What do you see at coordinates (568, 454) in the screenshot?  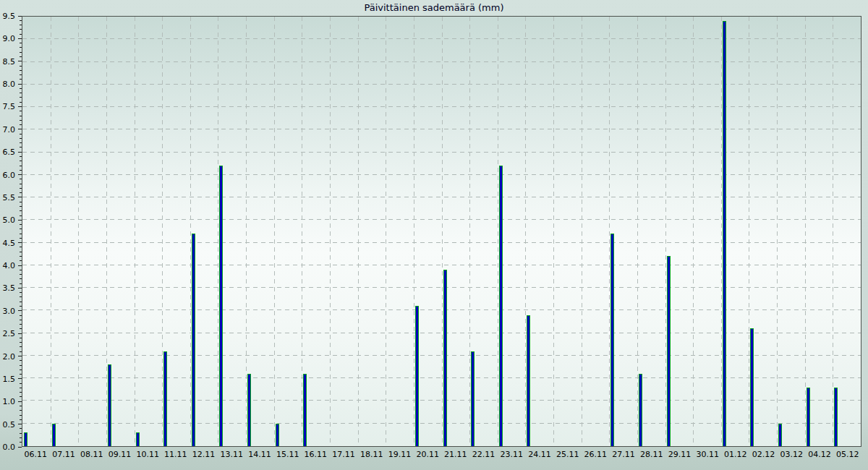 I see `x-axis-tick-label: 25.11` at bounding box center [568, 454].